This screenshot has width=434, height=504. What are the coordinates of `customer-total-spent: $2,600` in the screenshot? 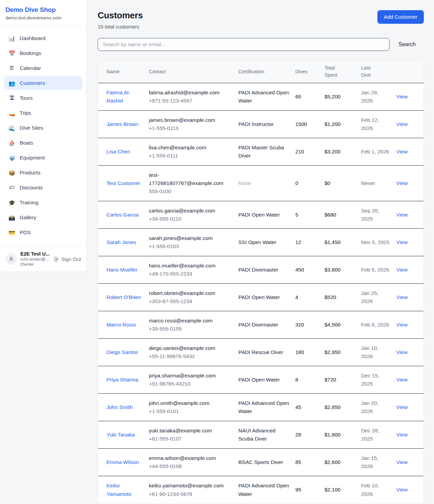 It's located at (343, 462).